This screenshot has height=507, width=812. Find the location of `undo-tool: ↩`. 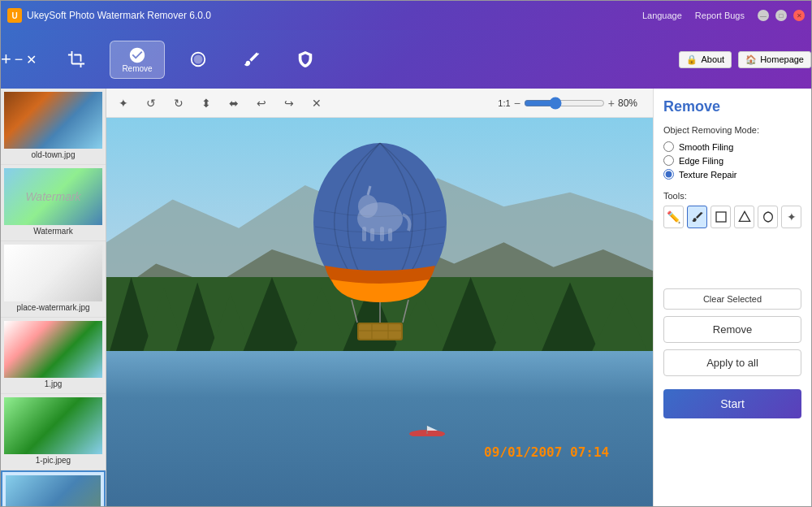

undo-tool: ↩ is located at coordinates (261, 103).